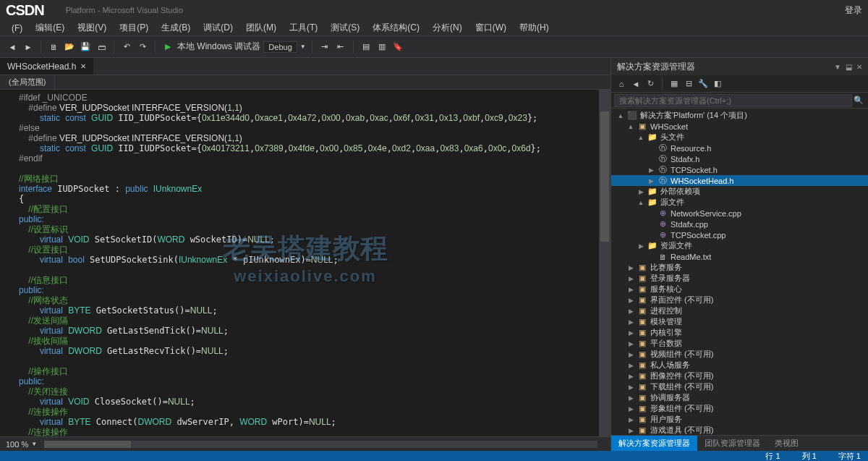 The image size is (868, 461). Describe the element at coordinates (732, 443) in the screenshot. I see `panel-tab: 团队资源管理器` at that location.